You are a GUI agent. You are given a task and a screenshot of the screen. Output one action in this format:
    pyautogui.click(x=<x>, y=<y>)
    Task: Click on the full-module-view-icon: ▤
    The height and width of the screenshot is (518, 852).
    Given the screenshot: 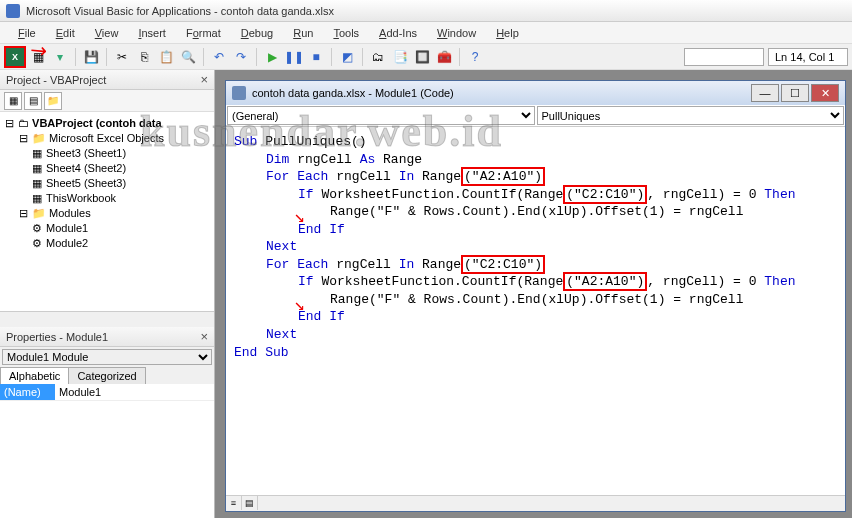 What is the action you would take?
    pyautogui.click(x=250, y=503)
    